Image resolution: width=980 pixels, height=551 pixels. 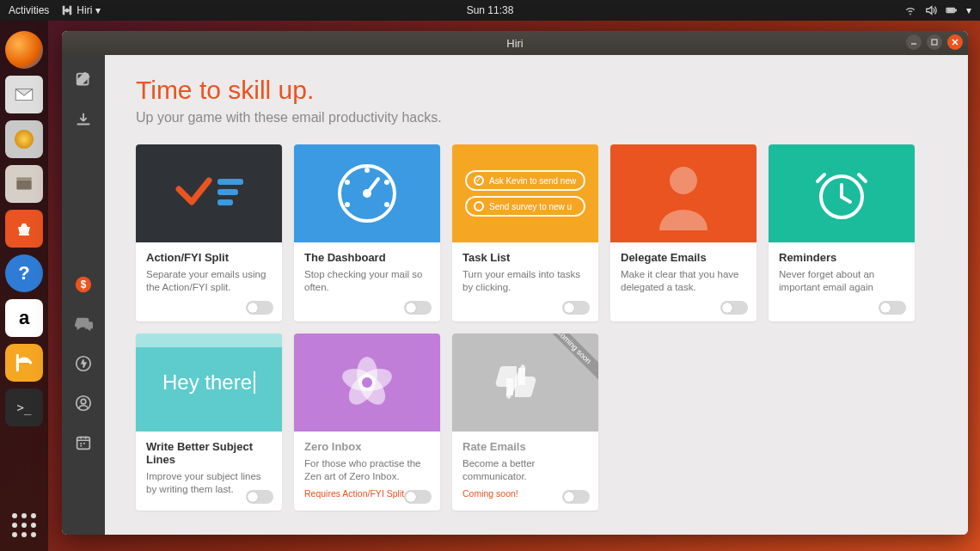 I want to click on battery-icon, so click(x=952, y=10).